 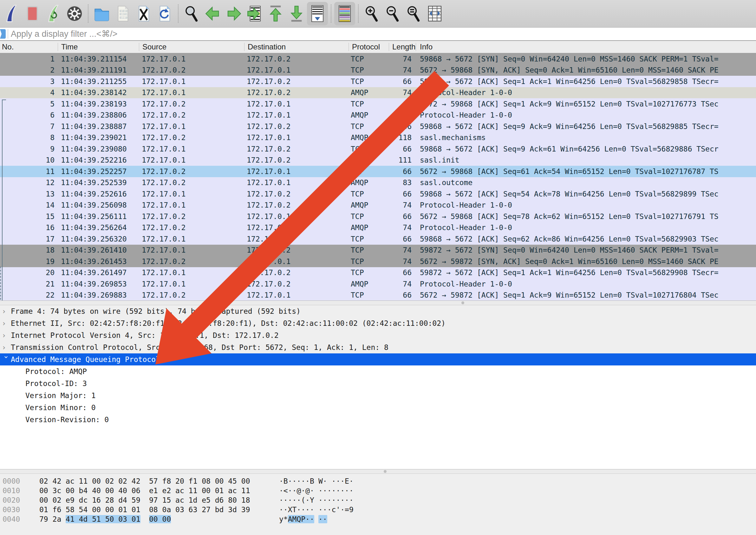 I want to click on packet-row-7: 711:04:39.238887172.17.0.1172.17.0.2TCP6…, so click(x=378, y=127).